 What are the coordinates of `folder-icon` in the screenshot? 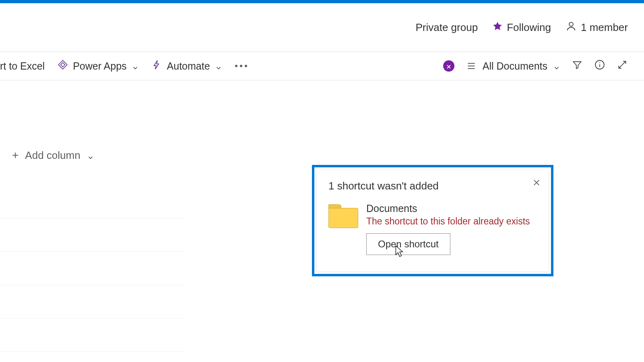 It's located at (343, 216).